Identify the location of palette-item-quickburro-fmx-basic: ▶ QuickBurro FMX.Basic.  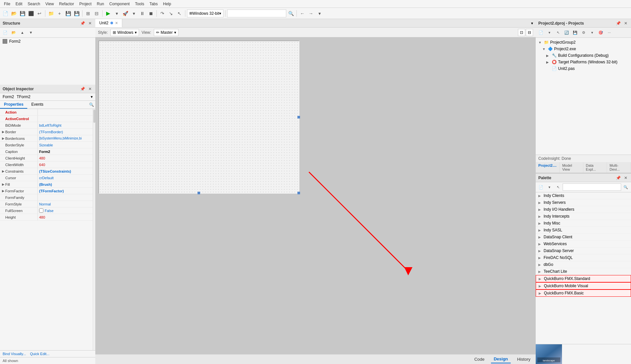
(583, 293).